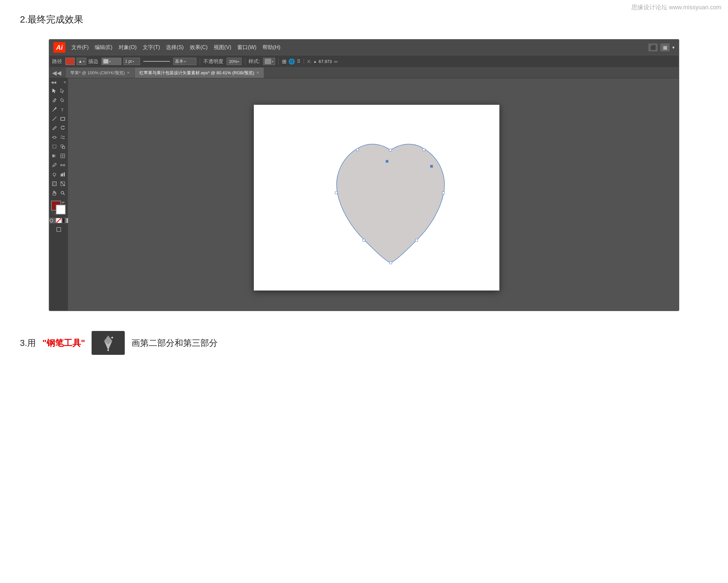  I want to click on tool-magic-wand, so click(55, 100).